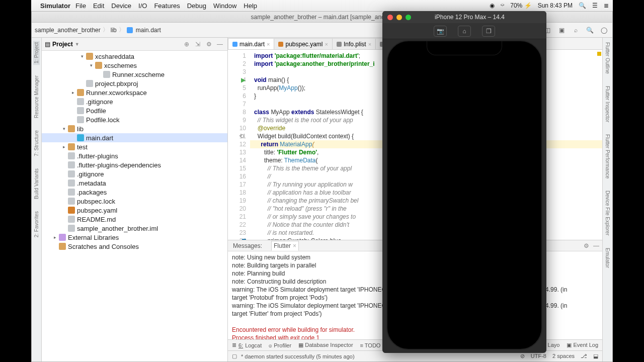 The height and width of the screenshot is (362, 644). Describe the element at coordinates (390, 17) in the screenshot. I see `close-icon` at that location.